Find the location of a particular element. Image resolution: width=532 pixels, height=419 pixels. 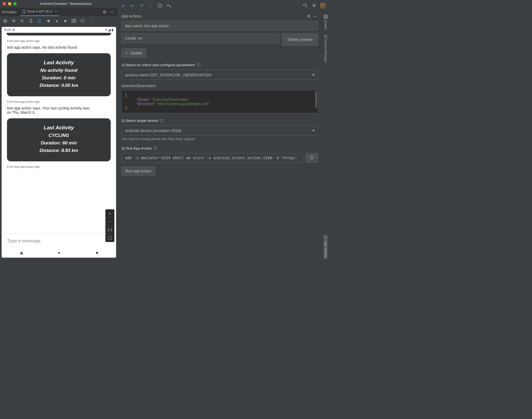

emulator-hide-icon: — is located at coordinates (112, 12).